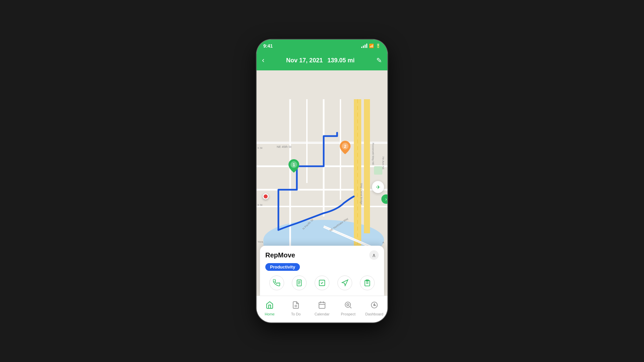 The height and width of the screenshot is (362, 644). What do you see at coordinates (294, 167) in the screenshot?
I see `map-pin-1: 1` at bounding box center [294, 167].